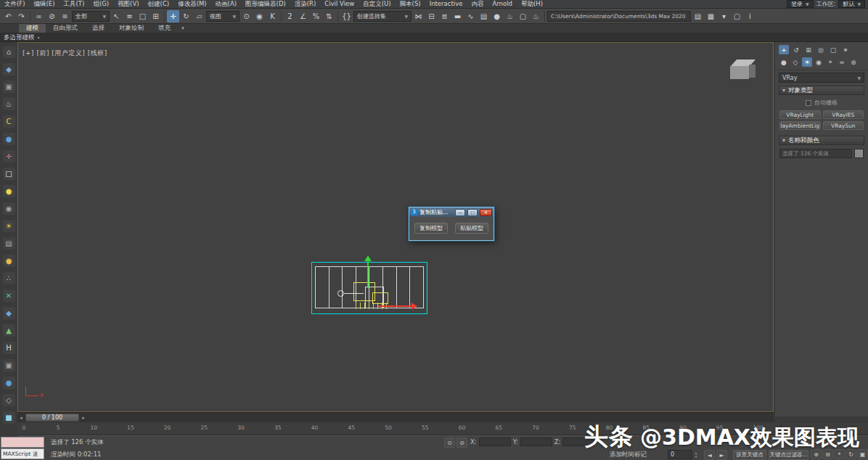 The width and height of the screenshot is (868, 460). What do you see at coordinates (807, 62) in the screenshot?
I see `lights-category: ☀` at bounding box center [807, 62].